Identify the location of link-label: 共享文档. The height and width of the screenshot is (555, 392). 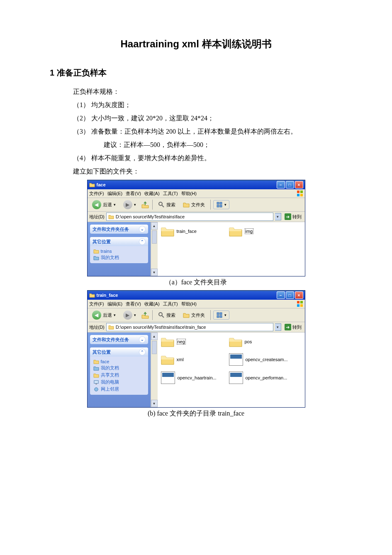
(110, 375).